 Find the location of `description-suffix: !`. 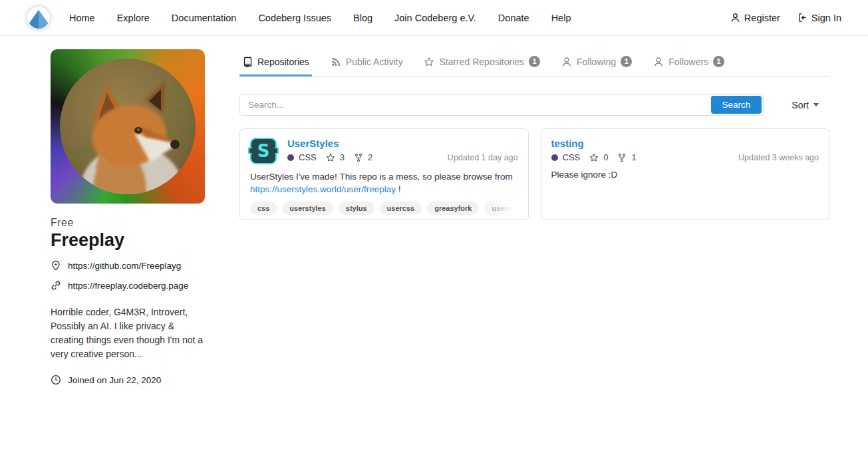

description-suffix: ! is located at coordinates (398, 189).